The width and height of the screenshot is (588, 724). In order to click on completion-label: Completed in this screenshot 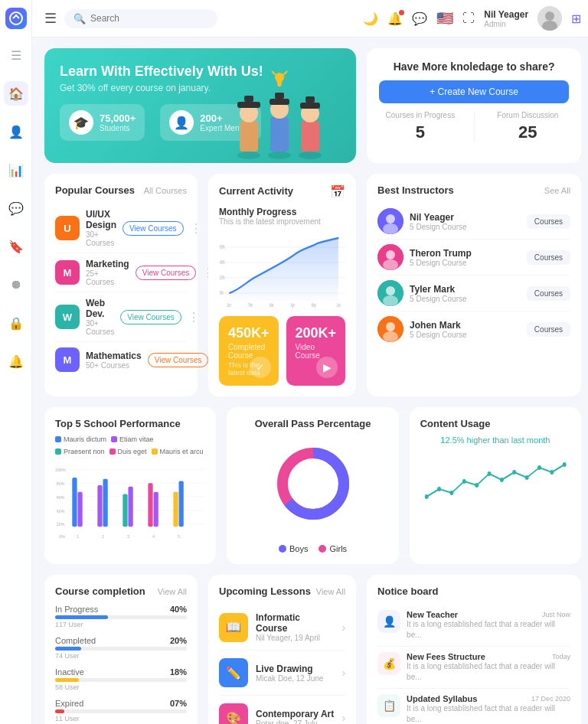, I will do `click(75, 641)`.